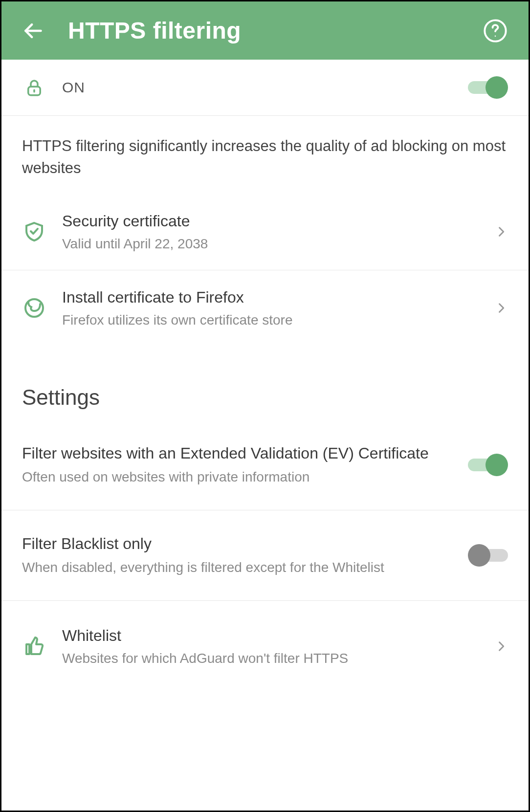 The image size is (530, 812). Describe the element at coordinates (238, 544) in the screenshot. I see `blacklist-title: Filter Blacklist only` at that location.